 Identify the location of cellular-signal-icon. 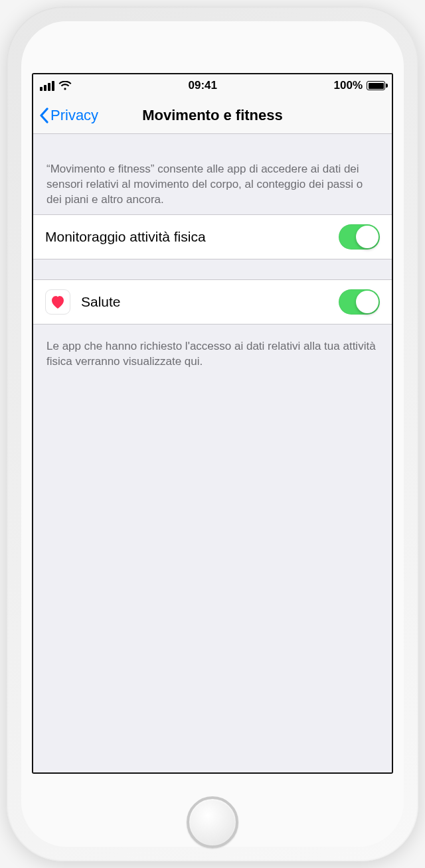
(47, 86).